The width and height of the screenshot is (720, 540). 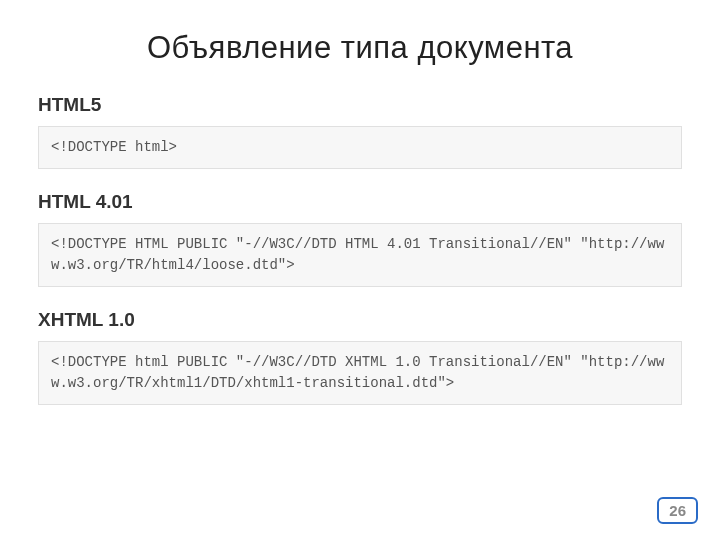 What do you see at coordinates (360, 148) in the screenshot?
I see `code-block: <!DOCTYPE html>` at bounding box center [360, 148].